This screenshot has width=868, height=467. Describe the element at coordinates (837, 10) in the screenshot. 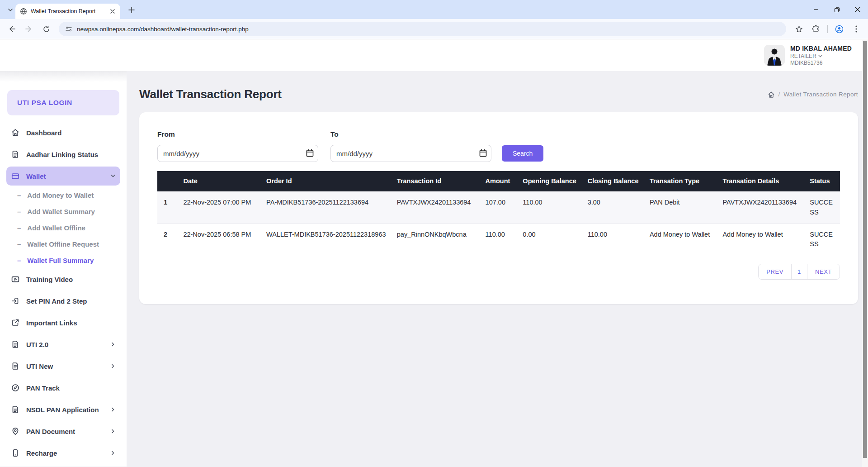

I see `restore-icon` at that location.